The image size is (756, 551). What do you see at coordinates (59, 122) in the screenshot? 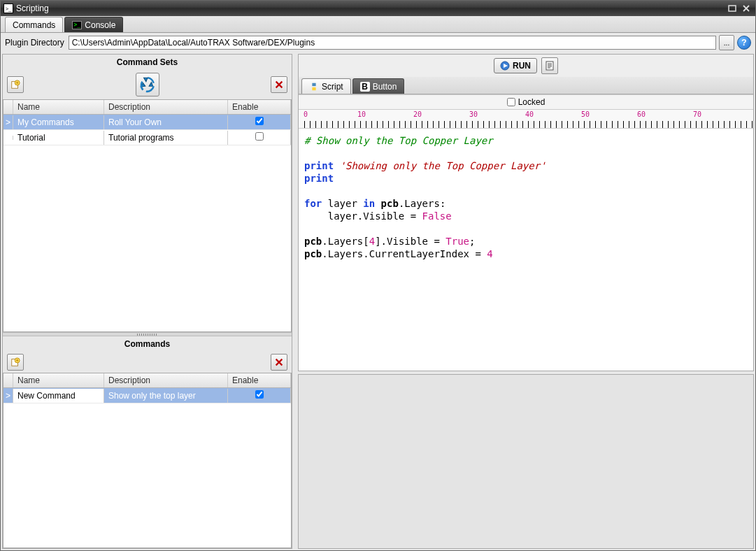
I see `cell-name: My Commands` at bounding box center [59, 122].